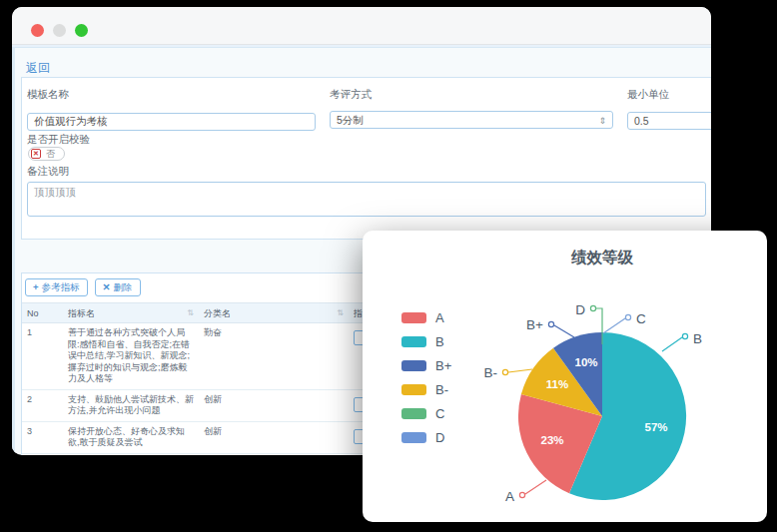 Image resolution: width=777 pixels, height=532 pixels. I want to click on select-caret-icon: ⇕, so click(602, 121).